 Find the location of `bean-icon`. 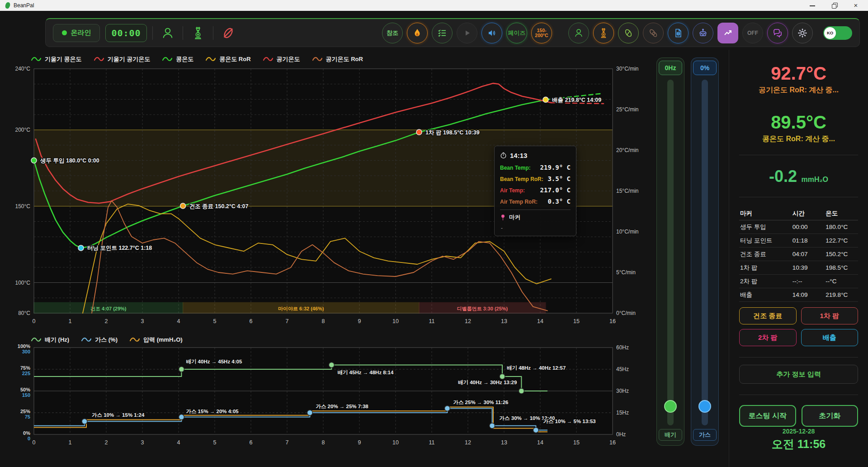

bean-icon is located at coordinates (628, 33).